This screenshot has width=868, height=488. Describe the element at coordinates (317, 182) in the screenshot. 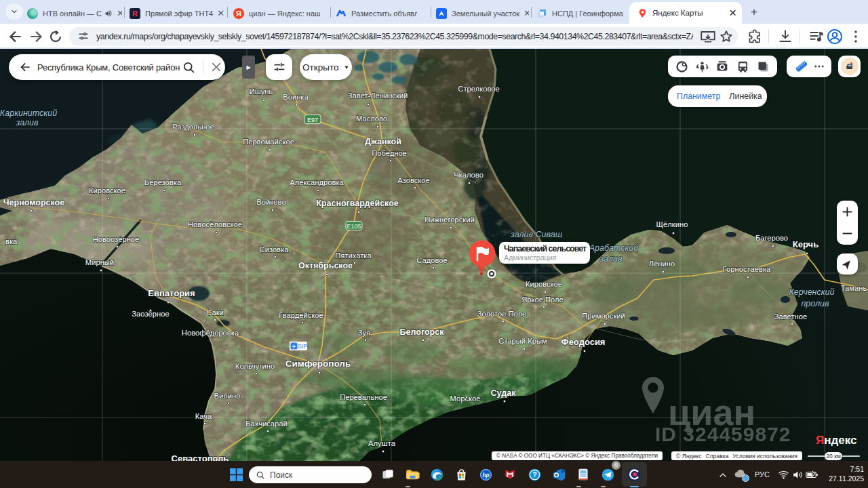

I see `svg-text: Александровка` at that location.